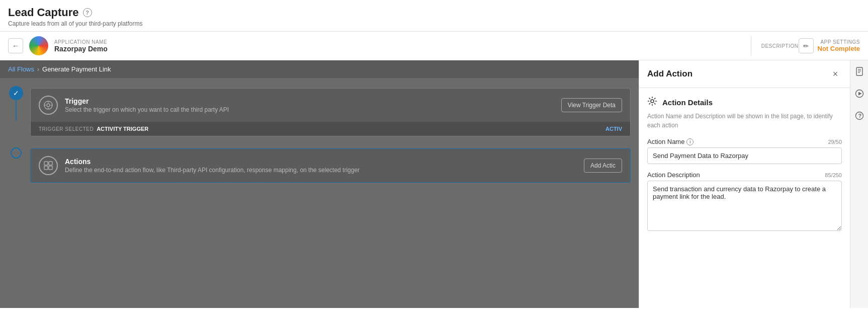 This screenshot has height=313, width=868. What do you see at coordinates (859, 116) in the screenshot?
I see `help-icon-button: ?` at bounding box center [859, 116].